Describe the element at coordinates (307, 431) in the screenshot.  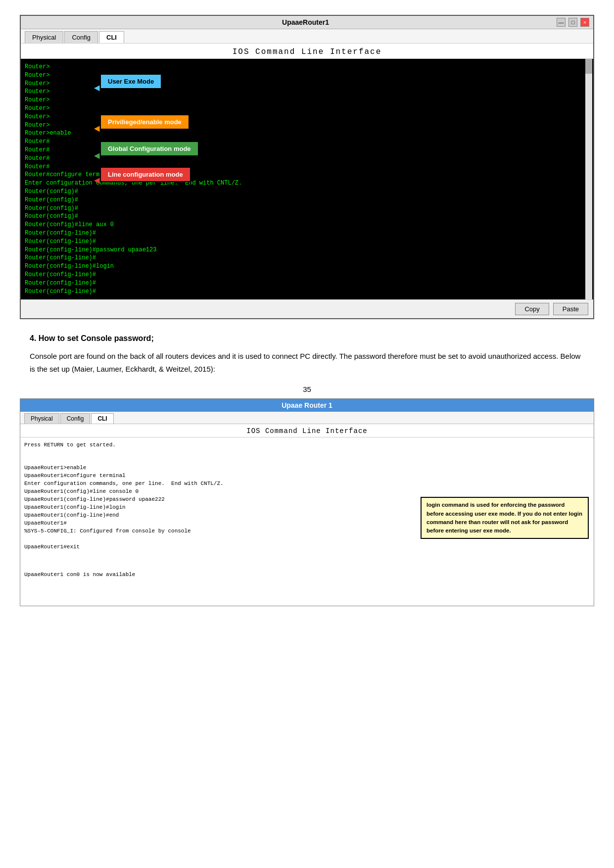
I see `bottom-section-title: IOS Command Line Interface` at that location.